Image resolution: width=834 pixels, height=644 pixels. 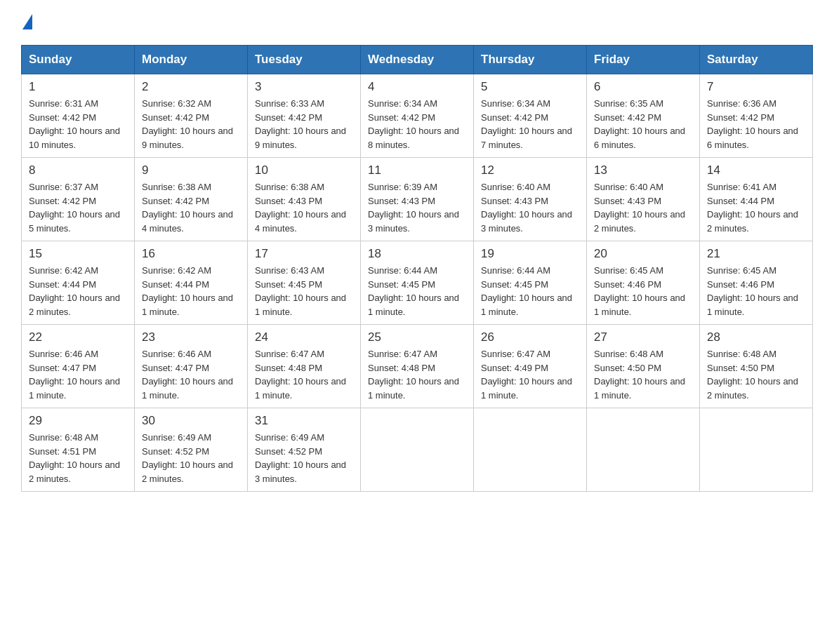 What do you see at coordinates (756, 208) in the screenshot?
I see `day-info: Sunrise: 6:41 AMSunset: 4:44 PMDaylight:…` at bounding box center [756, 208].